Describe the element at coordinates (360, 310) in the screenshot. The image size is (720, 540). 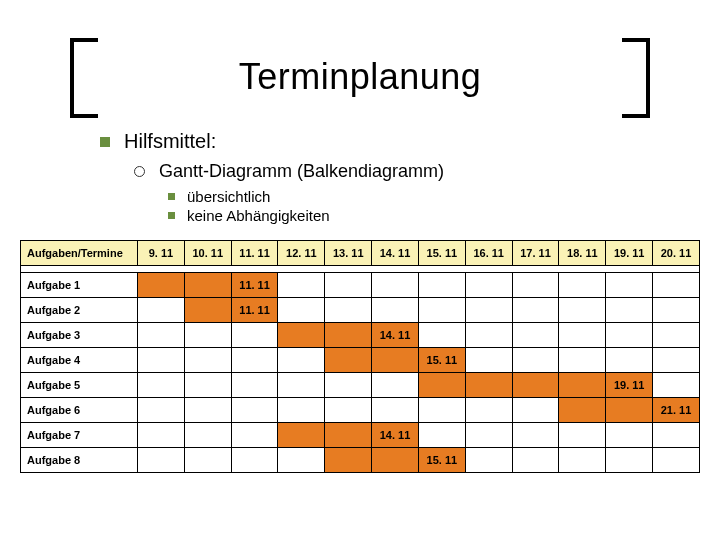
I see `gantt-row: Aufgabe 211. 11` at that location.